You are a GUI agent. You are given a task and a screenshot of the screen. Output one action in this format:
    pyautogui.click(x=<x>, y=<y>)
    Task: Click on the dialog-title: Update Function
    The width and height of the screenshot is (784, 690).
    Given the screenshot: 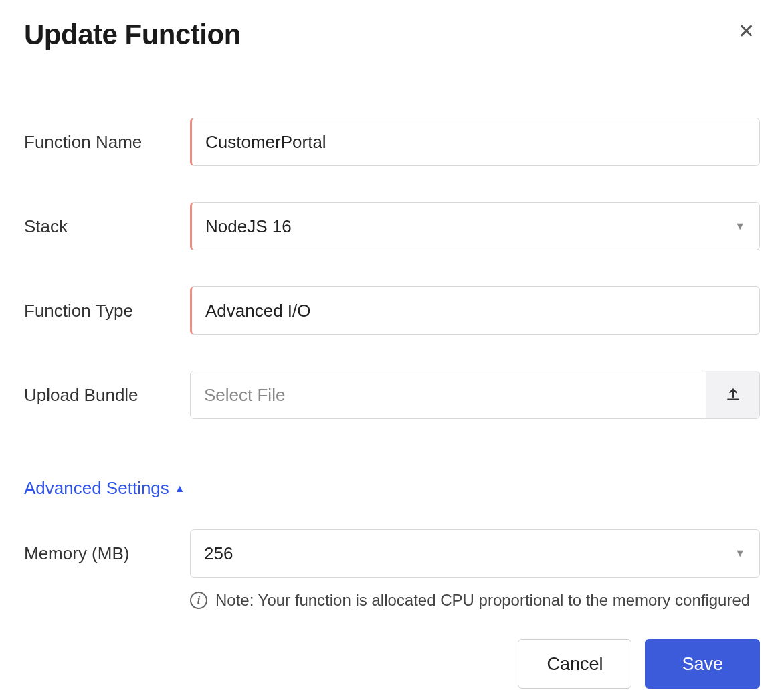 What is the action you would take?
    pyautogui.click(x=132, y=35)
    